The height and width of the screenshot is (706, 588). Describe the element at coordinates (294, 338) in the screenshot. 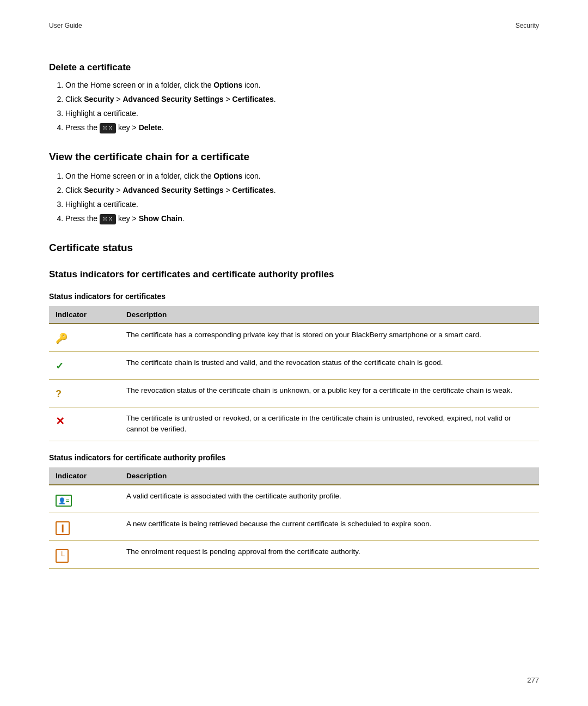

I see `table-row: 🔑 The certificate has a corresponding pr…` at that location.